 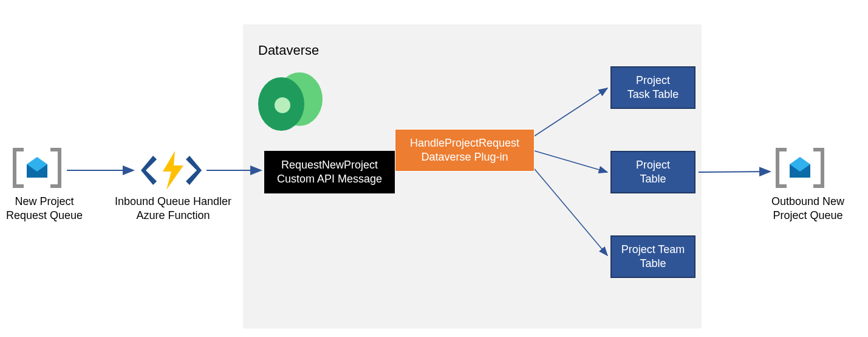 What do you see at coordinates (808, 208) in the screenshot?
I see `right-queue-label: Outbound New Project Queue` at bounding box center [808, 208].